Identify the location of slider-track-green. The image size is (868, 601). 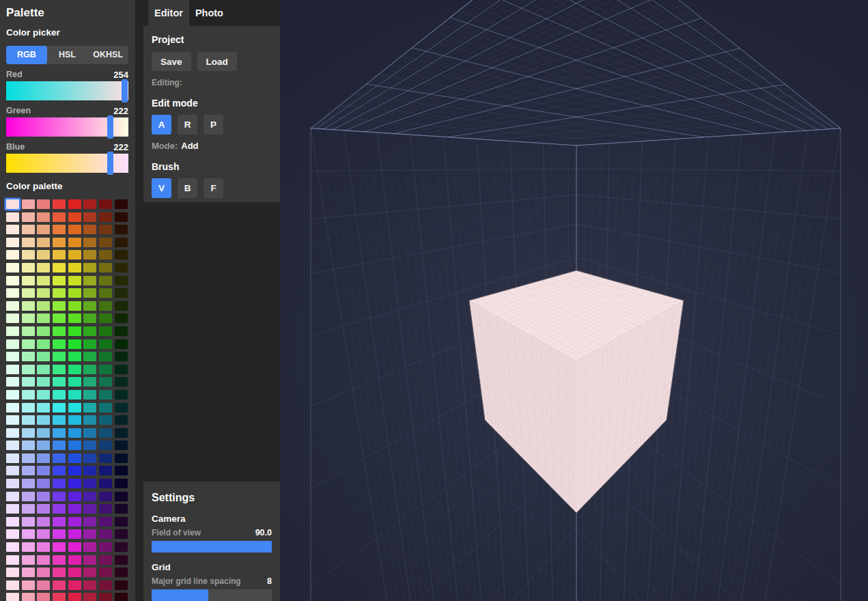
(67, 127).